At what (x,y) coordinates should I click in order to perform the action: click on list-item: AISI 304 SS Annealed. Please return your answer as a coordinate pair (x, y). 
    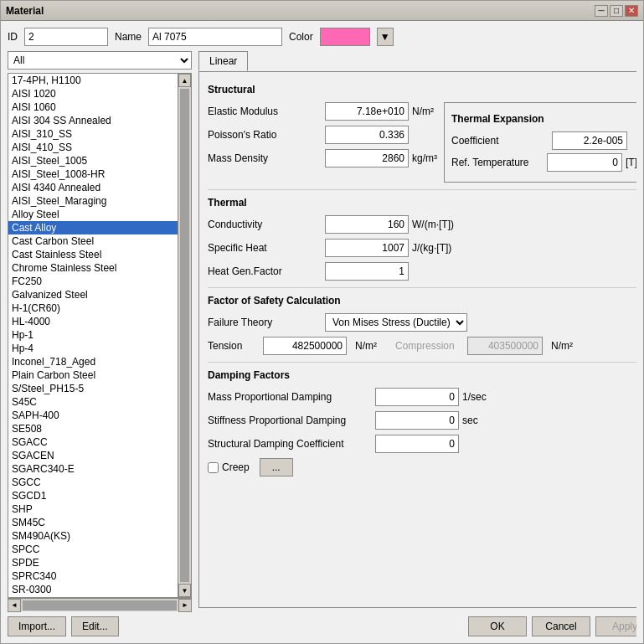
    Looking at the image, I should click on (93, 121).